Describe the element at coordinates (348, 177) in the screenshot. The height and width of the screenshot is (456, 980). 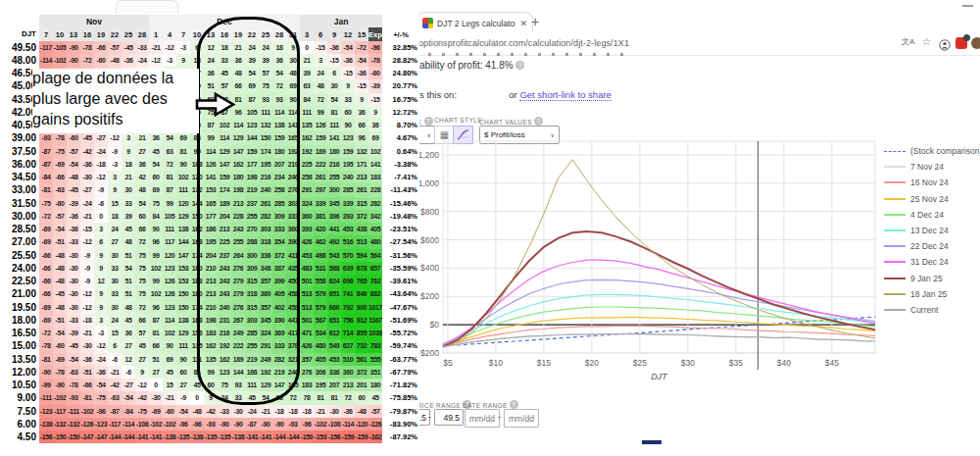
I see `table-cell: 240` at that location.